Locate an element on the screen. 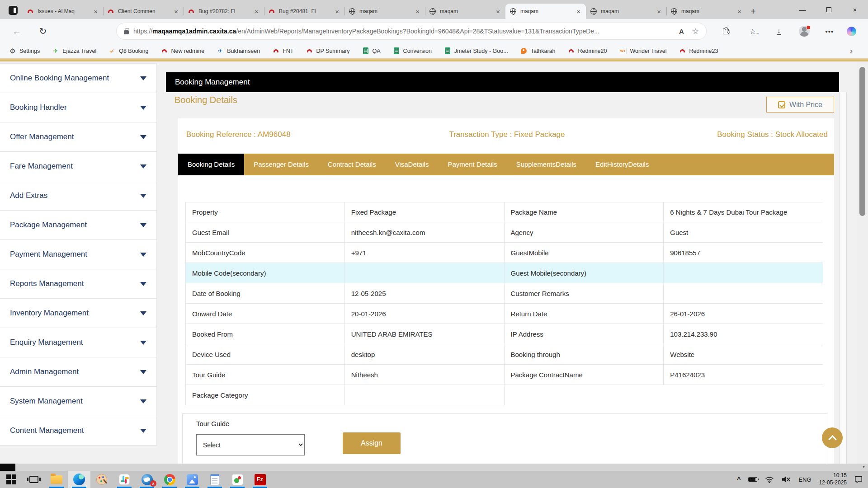  refresh-button: ↻ is located at coordinates (43, 31).